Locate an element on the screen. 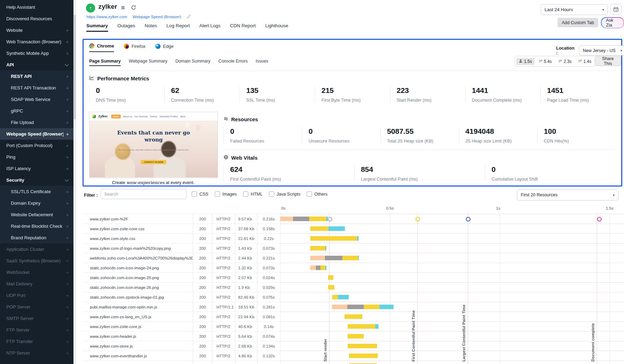  table-row: webfonts.zoho.com-Lora%3A400%2C700%26dis… is located at coordinates (353, 258).